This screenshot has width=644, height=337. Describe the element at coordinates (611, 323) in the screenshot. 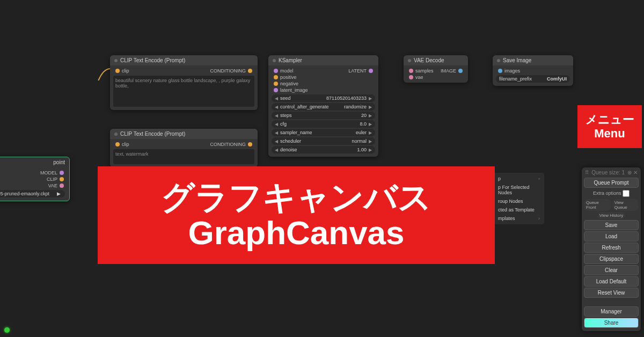

I see `share-button: Share` at that location.